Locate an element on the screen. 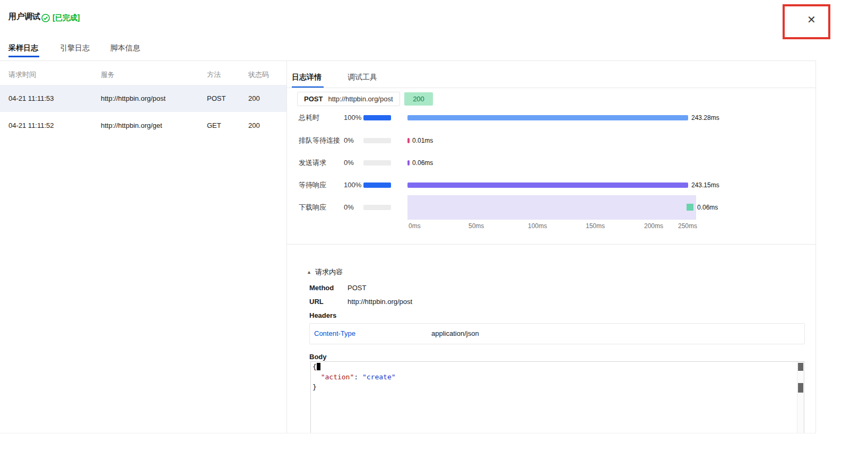 This screenshot has width=868, height=452. timing-row-total: 总耗时 100% 243.28ms is located at coordinates (551, 118).